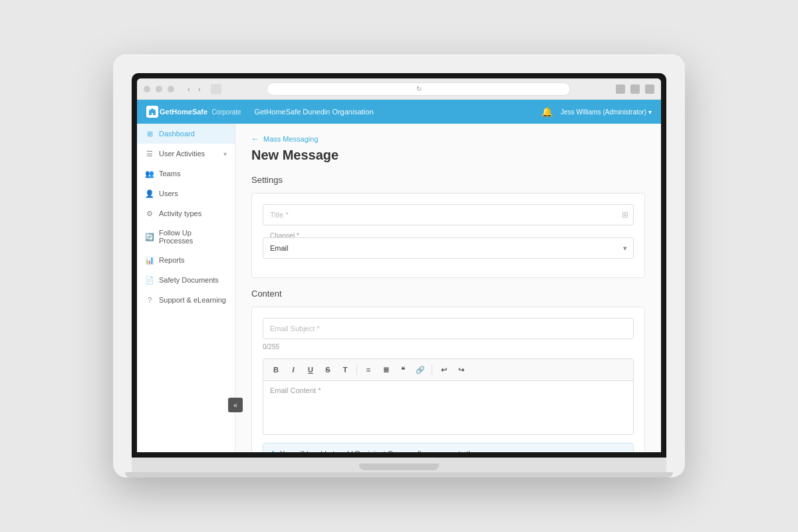  What do you see at coordinates (448, 379) in the screenshot?
I see `content-form-section: 0/255 B I U S T` at bounding box center [448, 379].